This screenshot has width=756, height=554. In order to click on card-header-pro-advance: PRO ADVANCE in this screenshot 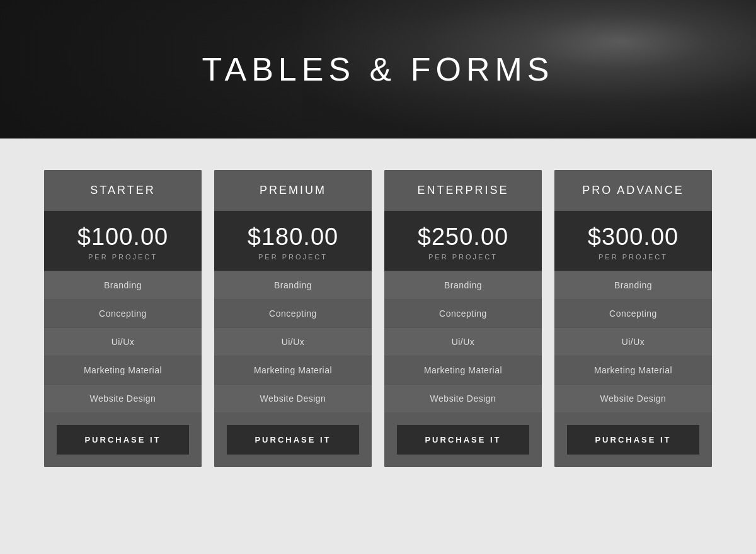, I will do `click(633, 190)`.